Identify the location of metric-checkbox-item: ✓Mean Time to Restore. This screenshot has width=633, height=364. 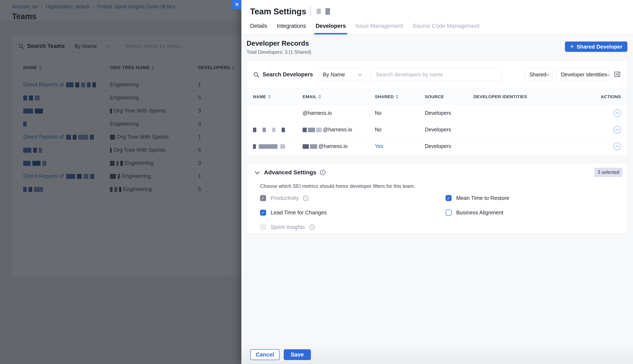
(534, 198).